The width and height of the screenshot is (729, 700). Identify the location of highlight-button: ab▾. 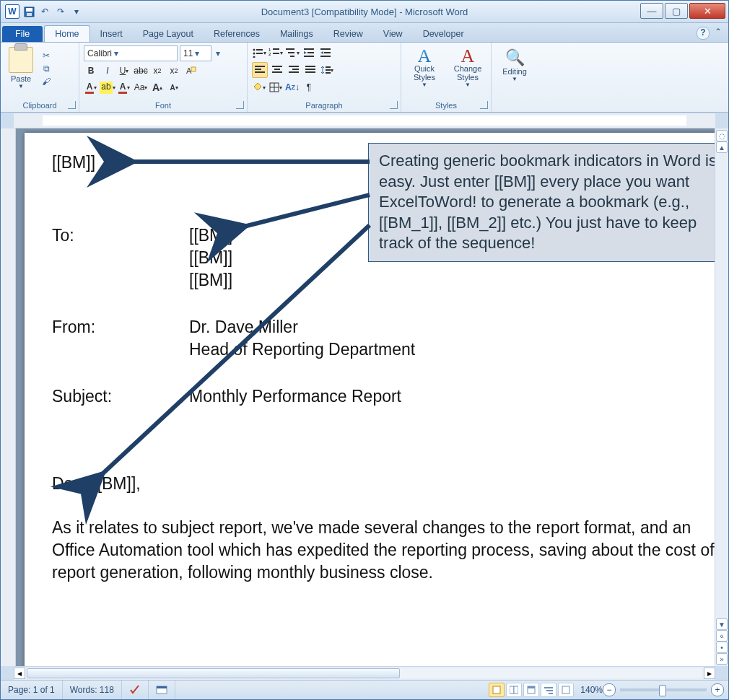
(108, 87).